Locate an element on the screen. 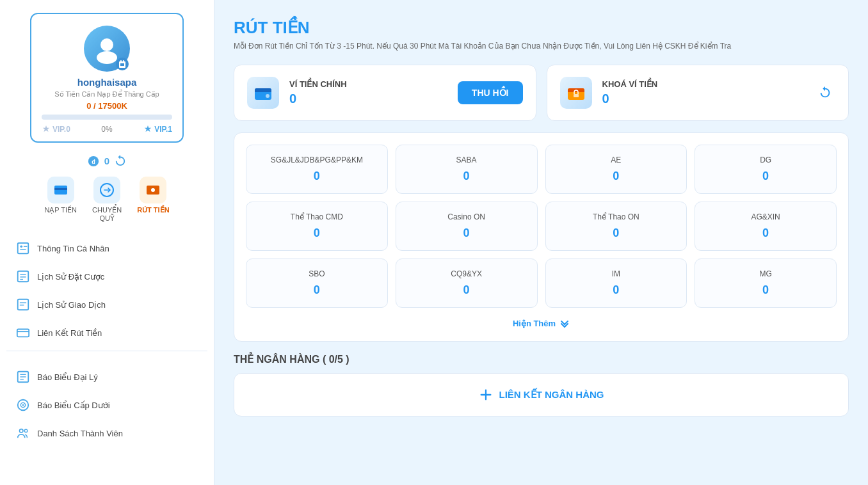  wallet-grid-item-name: DG is located at coordinates (766, 160).